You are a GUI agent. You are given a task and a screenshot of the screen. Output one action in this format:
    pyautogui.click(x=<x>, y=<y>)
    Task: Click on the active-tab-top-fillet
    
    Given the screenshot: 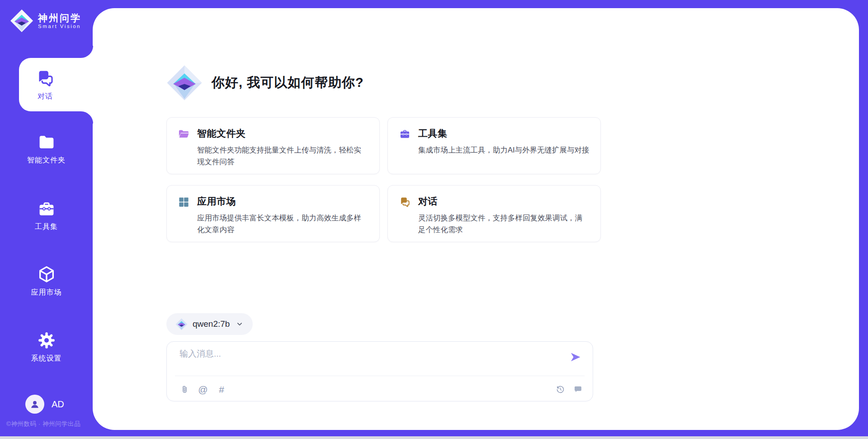 What is the action you would take?
    pyautogui.click(x=87, y=52)
    